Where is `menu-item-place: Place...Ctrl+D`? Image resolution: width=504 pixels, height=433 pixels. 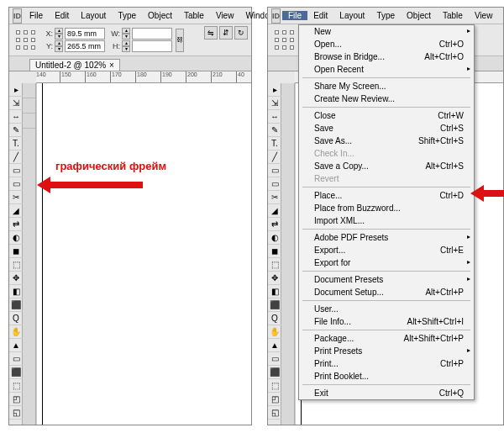 menu-item-place: Place...Ctrl+D is located at coordinates (386, 195).